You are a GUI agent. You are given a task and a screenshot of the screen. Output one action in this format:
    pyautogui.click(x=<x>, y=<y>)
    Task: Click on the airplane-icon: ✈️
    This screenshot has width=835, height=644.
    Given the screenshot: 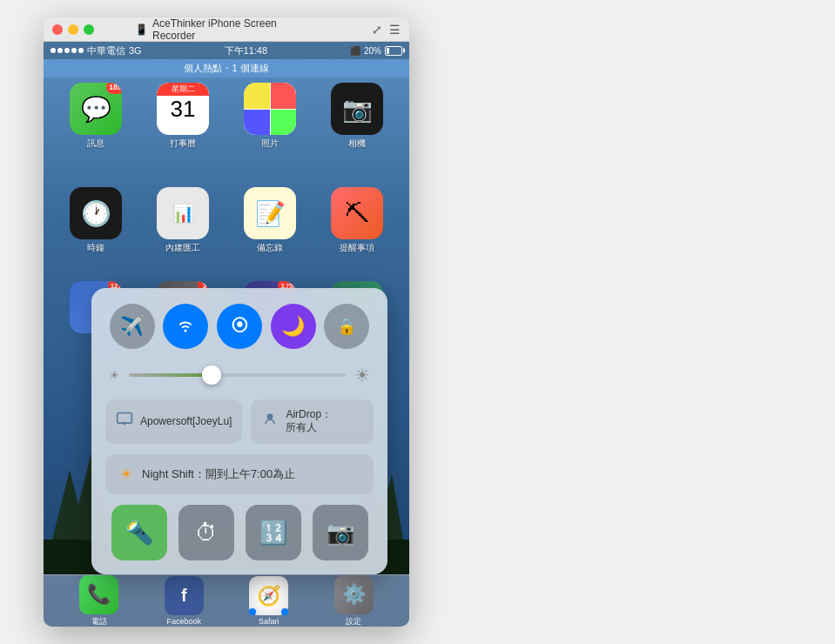 What is the action you would take?
    pyautogui.click(x=132, y=326)
    